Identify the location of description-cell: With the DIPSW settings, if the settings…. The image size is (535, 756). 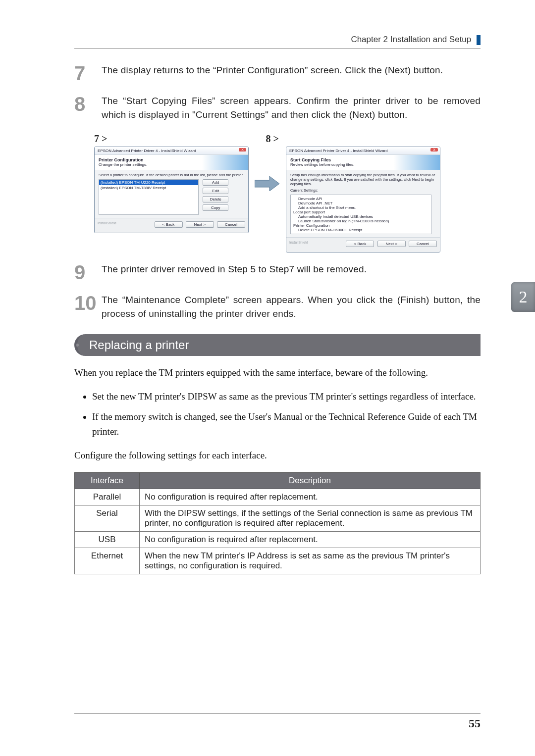
(310, 518).